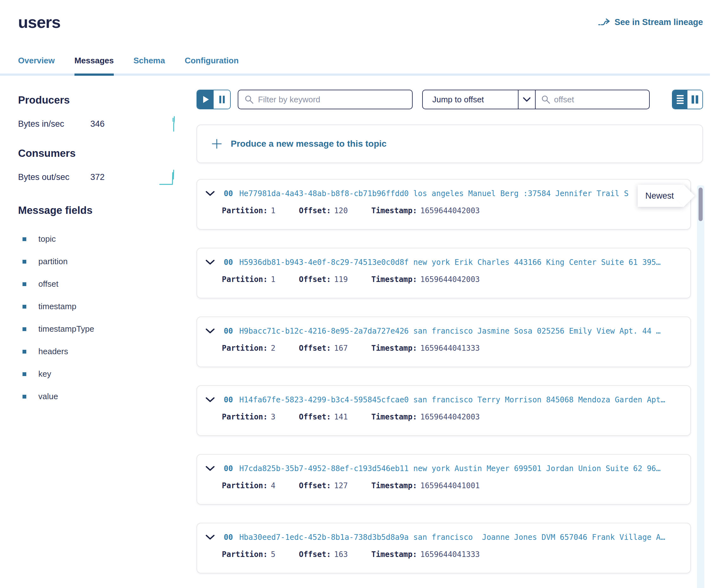  Describe the element at coordinates (107, 100) in the screenshot. I see `producers-heading: Producers` at that location.